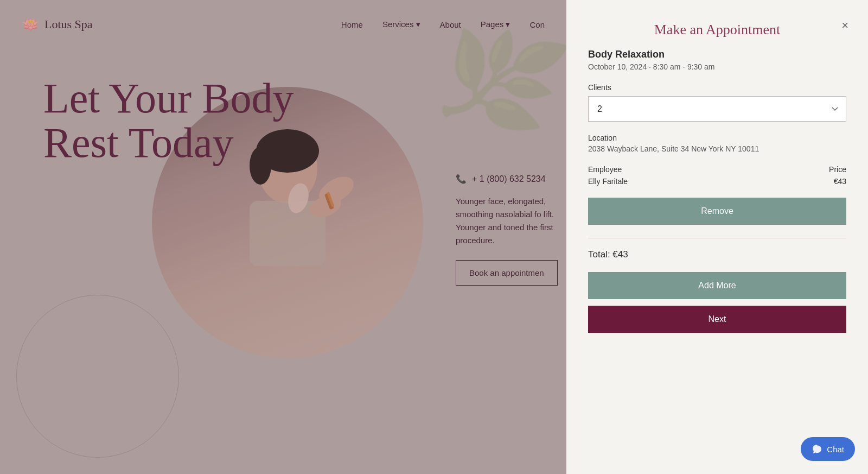  I want to click on panel-title: Make an Appointment, so click(717, 30).